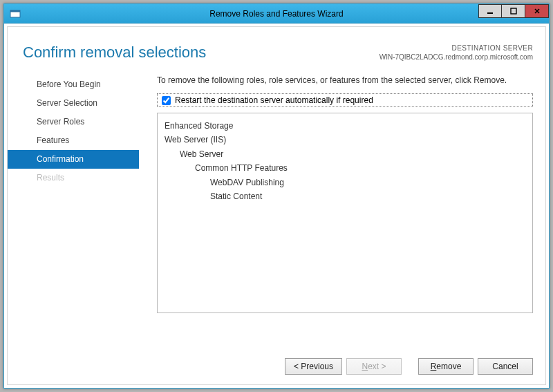  What do you see at coordinates (73, 141) in the screenshot?
I see `sidebar-item-features: Features` at bounding box center [73, 141].